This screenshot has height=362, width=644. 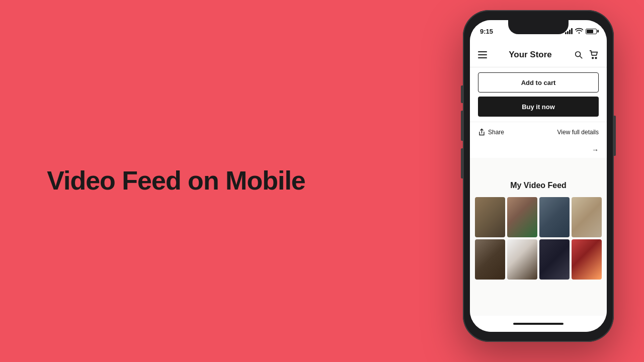 What do you see at coordinates (530, 55) in the screenshot?
I see `store-title: Your Store` at bounding box center [530, 55].